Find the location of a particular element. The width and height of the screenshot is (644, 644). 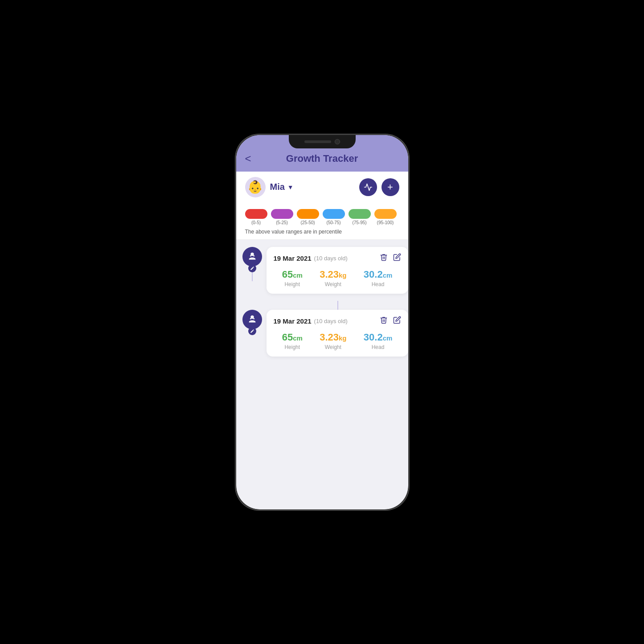

pill-label-25-50: (25-50) is located at coordinates (308, 223).